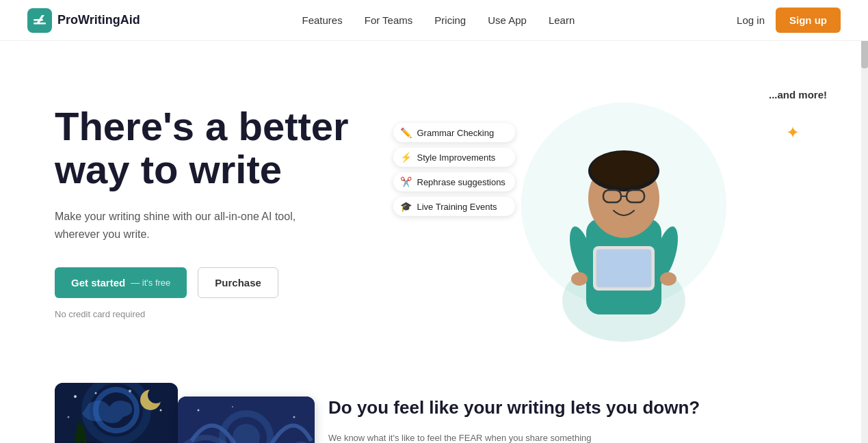  Describe the element at coordinates (245, 148) in the screenshot. I see `hero-title: There's a better way to write` at that location.